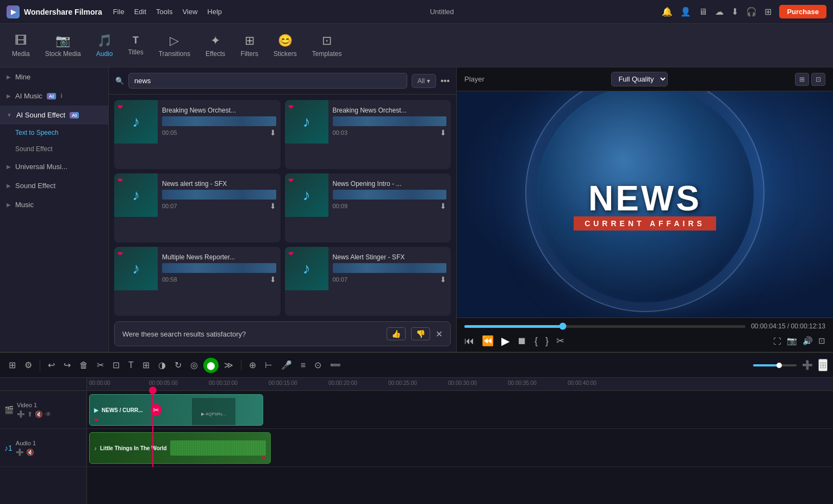  Describe the element at coordinates (291, 181) in the screenshot. I see `heart-icon-3: ❤` at that location.